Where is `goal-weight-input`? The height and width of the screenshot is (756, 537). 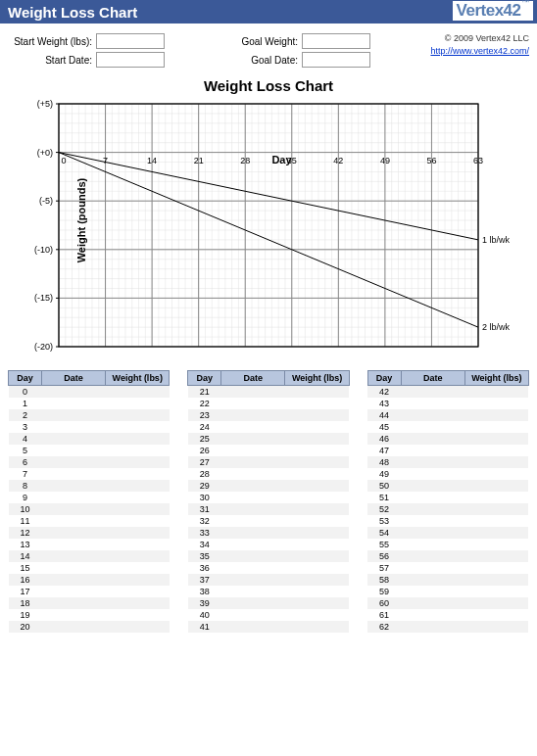
goal-weight-input is located at coordinates (336, 41).